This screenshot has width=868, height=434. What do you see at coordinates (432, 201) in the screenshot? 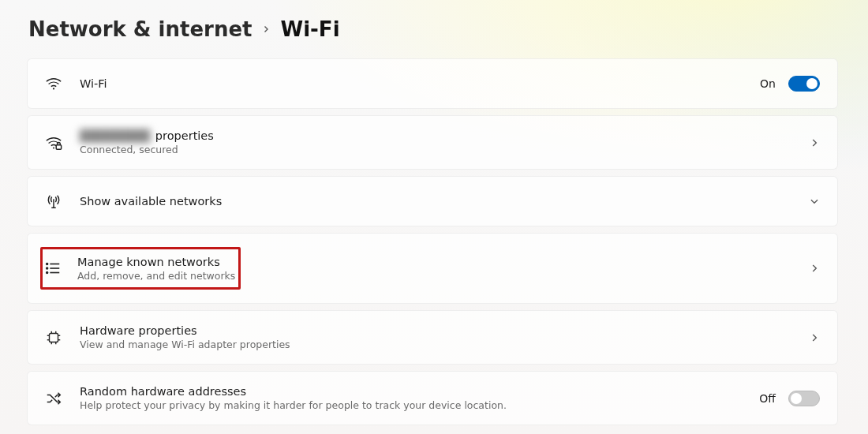
I see `show-available-networks-row: Show available networks` at bounding box center [432, 201].